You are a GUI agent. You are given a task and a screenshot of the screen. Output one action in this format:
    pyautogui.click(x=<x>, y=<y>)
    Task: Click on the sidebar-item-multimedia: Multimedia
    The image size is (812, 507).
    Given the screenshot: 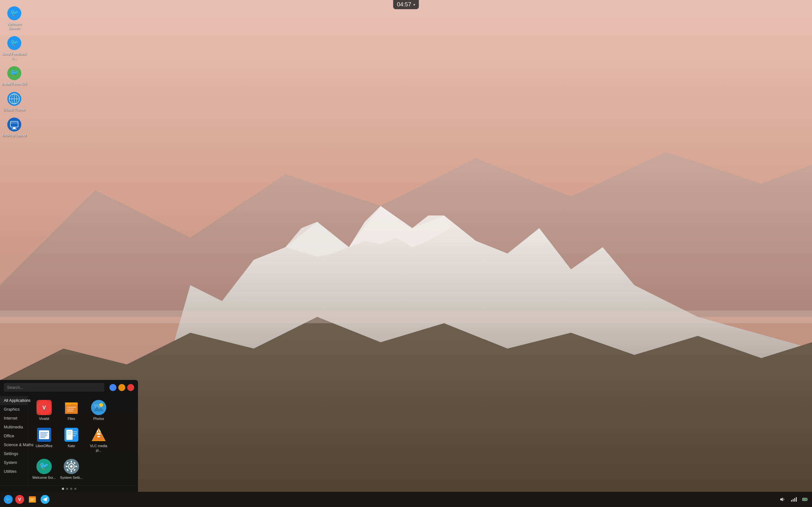 What is the action you would take?
    pyautogui.click(x=14, y=427)
    